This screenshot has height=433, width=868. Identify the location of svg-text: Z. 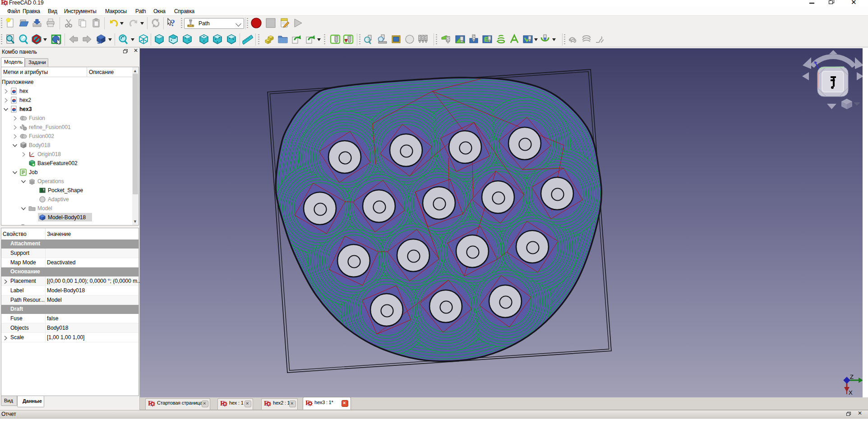
(852, 377).